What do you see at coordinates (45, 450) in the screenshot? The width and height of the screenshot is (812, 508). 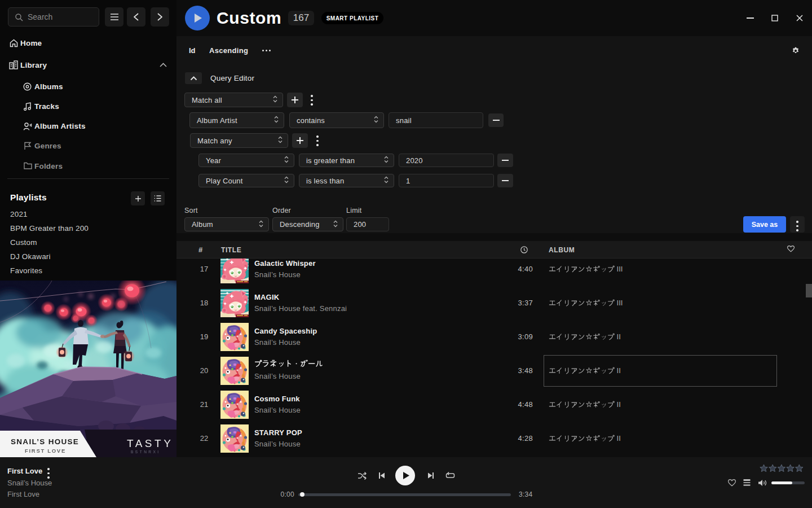 I see `svg-text: FIRST LOVE` at bounding box center [45, 450].